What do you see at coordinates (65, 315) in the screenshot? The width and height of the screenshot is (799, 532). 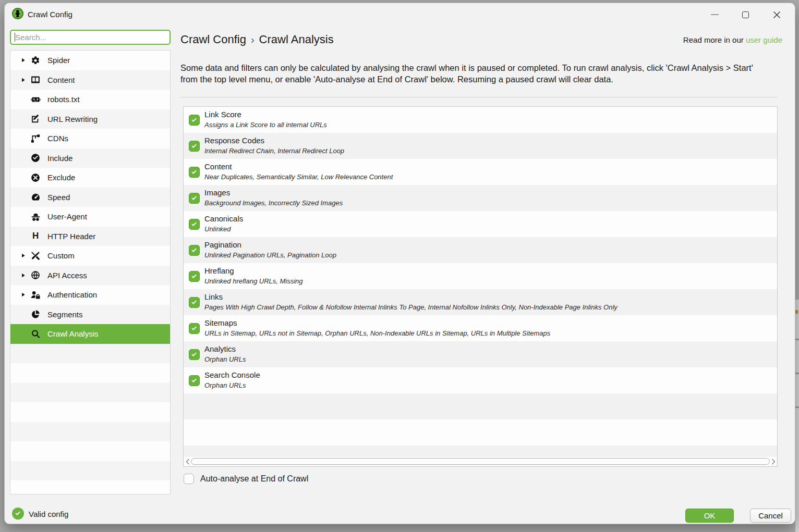 I see `sidebar-item-label: Segments` at bounding box center [65, 315].